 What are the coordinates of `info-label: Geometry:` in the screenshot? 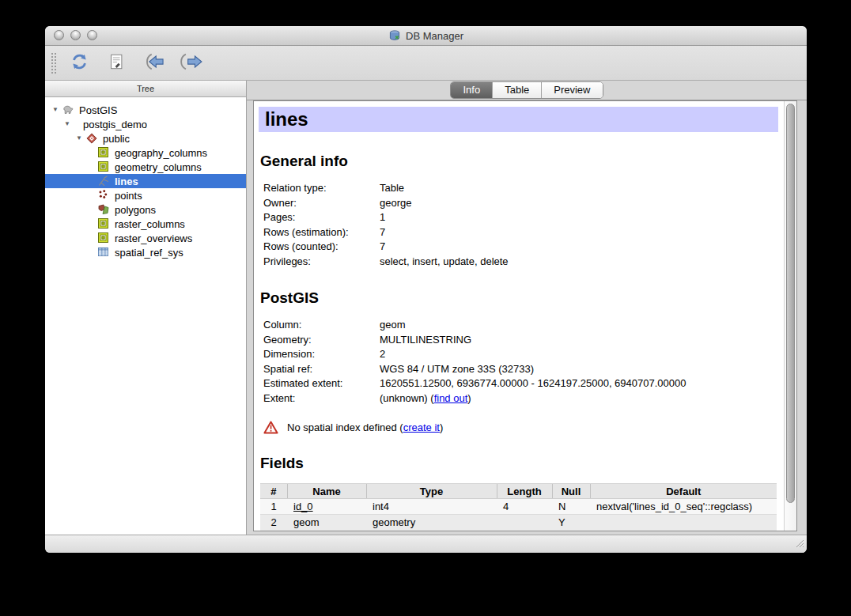 It's located at (321, 340).